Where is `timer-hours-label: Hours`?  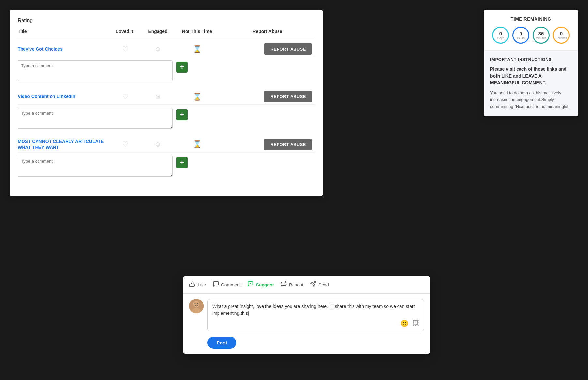 timer-hours-label: Hours is located at coordinates (521, 38).